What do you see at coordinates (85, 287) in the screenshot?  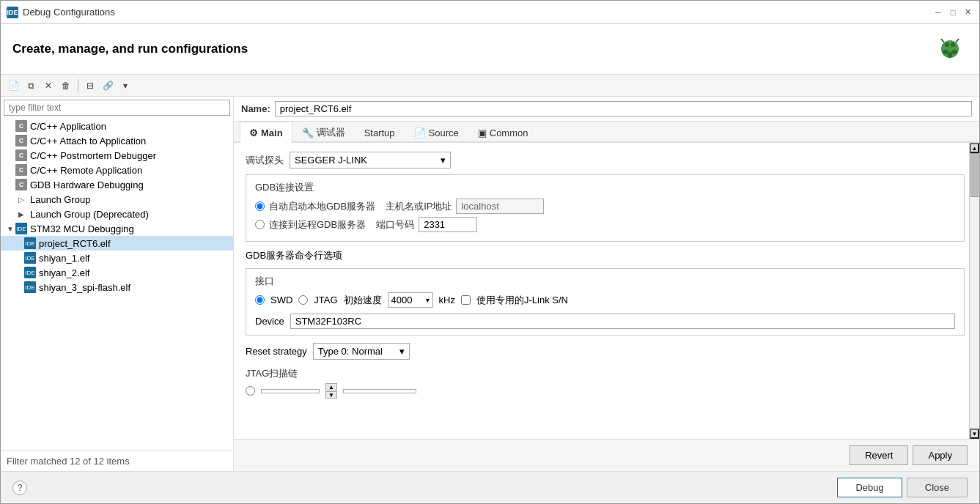 I see `tree-label: shiyan_3_spi-flash.elf` at bounding box center [85, 287].